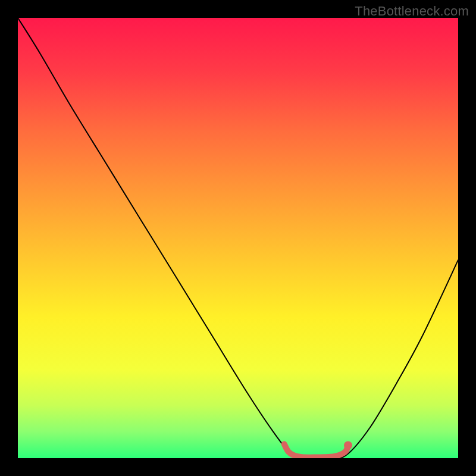 The height and width of the screenshot is (476, 476). I want to click on watermark-text: TheBottleneck.com, so click(412, 11).